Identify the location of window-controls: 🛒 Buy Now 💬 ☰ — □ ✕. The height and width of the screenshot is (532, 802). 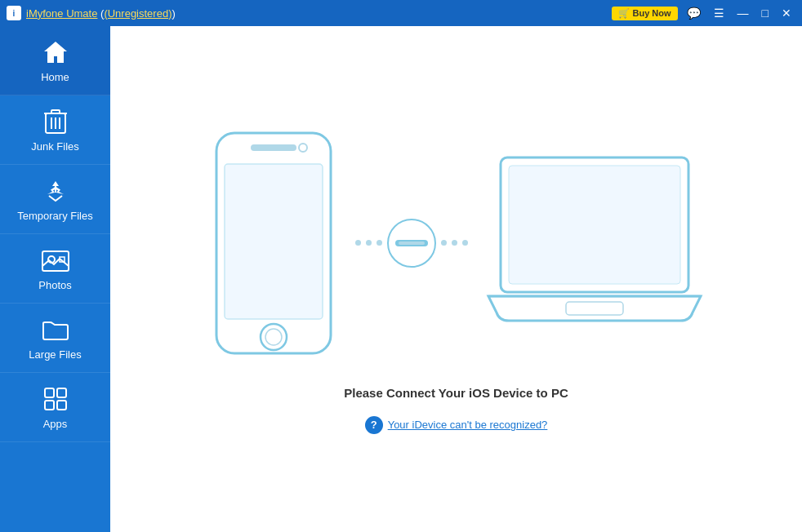
(704, 13).